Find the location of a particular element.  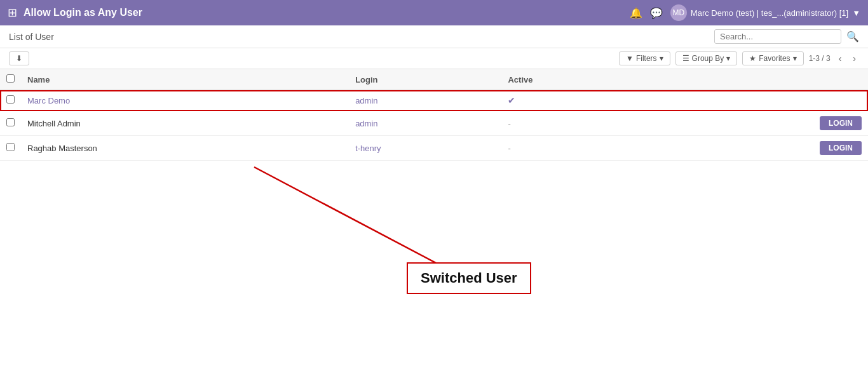

favorites-button: ★ Favorites ▾ is located at coordinates (773, 58).